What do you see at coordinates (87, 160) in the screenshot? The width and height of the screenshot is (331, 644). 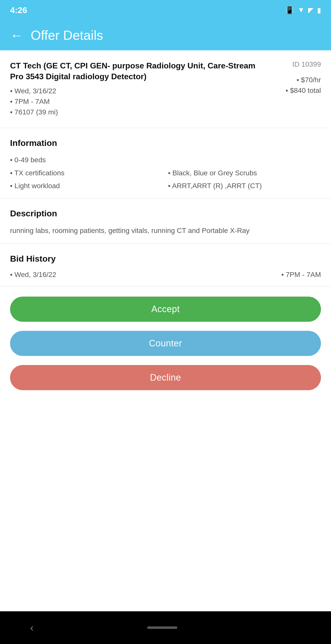 I see `info-beds: • 0-49 beds` at bounding box center [87, 160].